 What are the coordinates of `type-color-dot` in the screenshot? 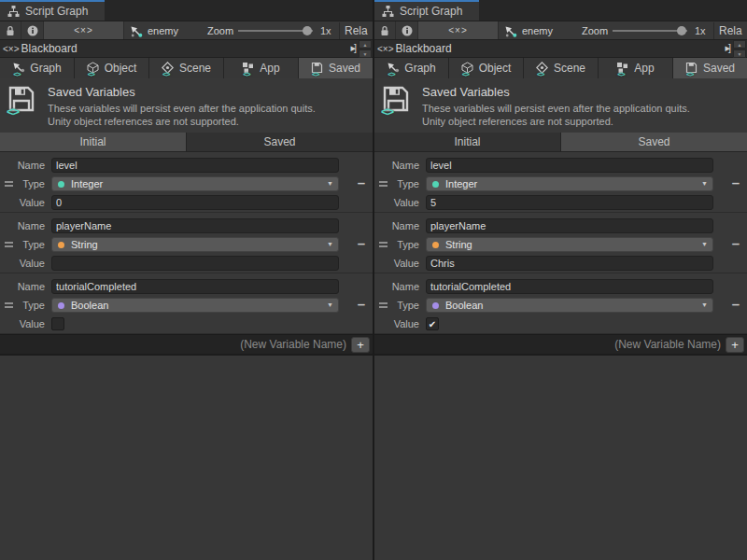 It's located at (62, 306).